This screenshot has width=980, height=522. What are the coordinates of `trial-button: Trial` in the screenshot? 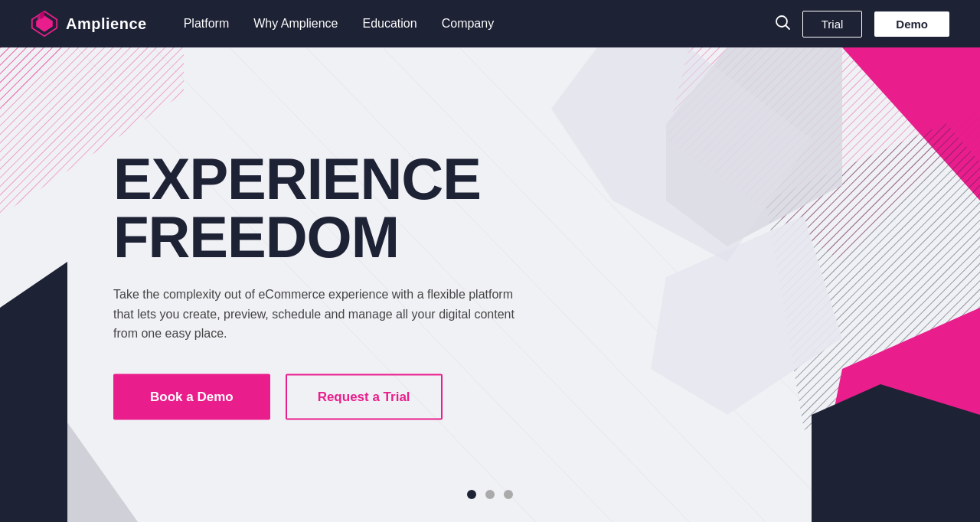 It's located at (833, 24).